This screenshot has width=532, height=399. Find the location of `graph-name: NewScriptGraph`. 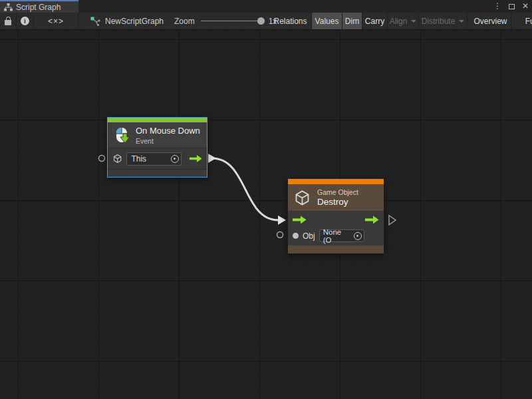

graph-name: NewScriptGraph is located at coordinates (134, 21).